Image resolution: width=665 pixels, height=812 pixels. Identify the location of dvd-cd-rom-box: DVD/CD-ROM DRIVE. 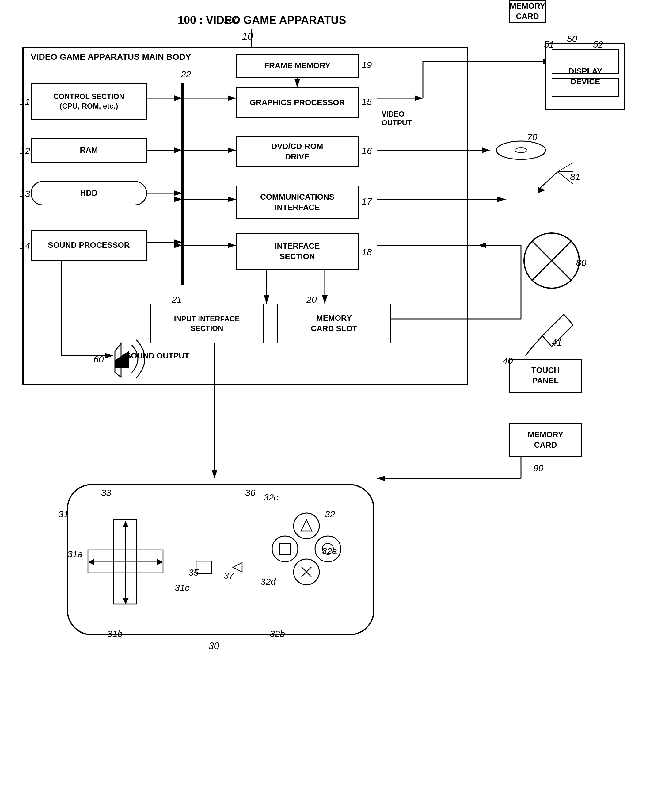
(297, 152).